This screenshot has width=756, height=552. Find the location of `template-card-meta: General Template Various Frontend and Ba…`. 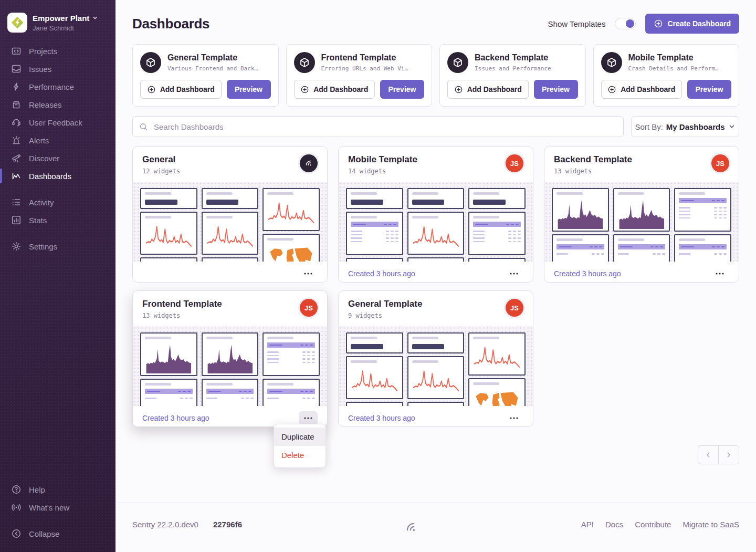

template-card-meta: General Template Various Frontend and Ba… is located at coordinates (213, 63).